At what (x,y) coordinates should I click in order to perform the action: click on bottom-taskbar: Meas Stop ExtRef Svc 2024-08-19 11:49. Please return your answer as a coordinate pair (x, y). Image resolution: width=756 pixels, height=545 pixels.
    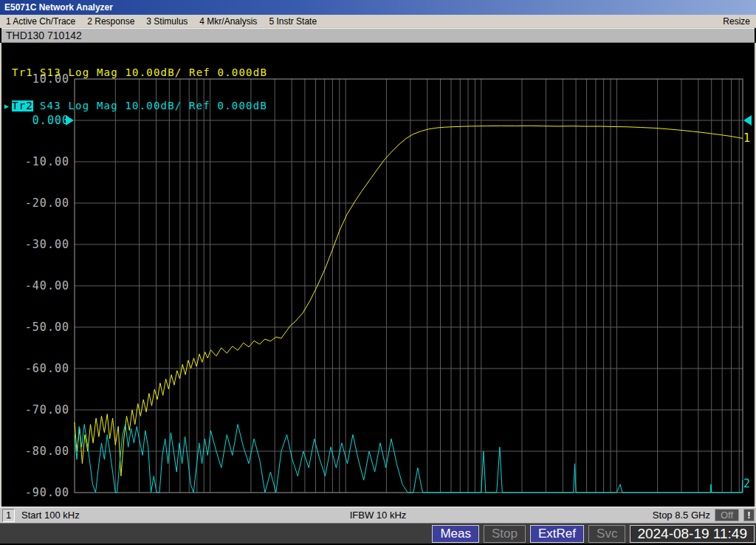
    Looking at the image, I should click on (378, 534).